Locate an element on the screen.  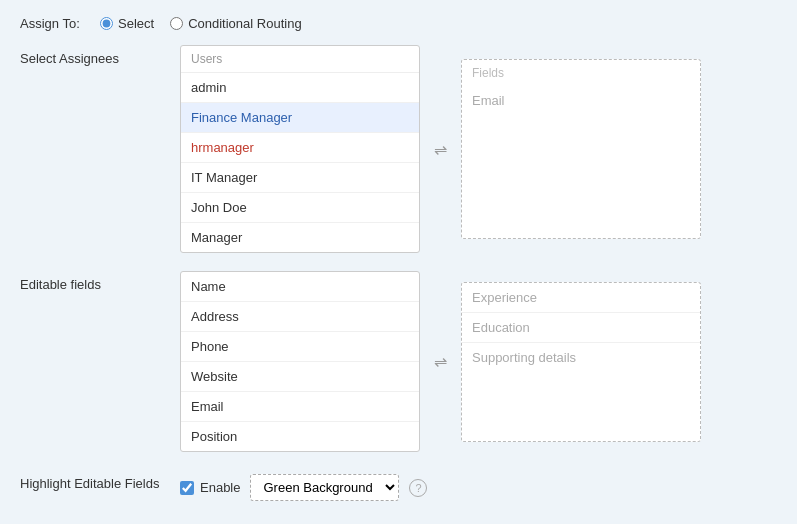
list-item: hrmanager is located at coordinates (300, 148).